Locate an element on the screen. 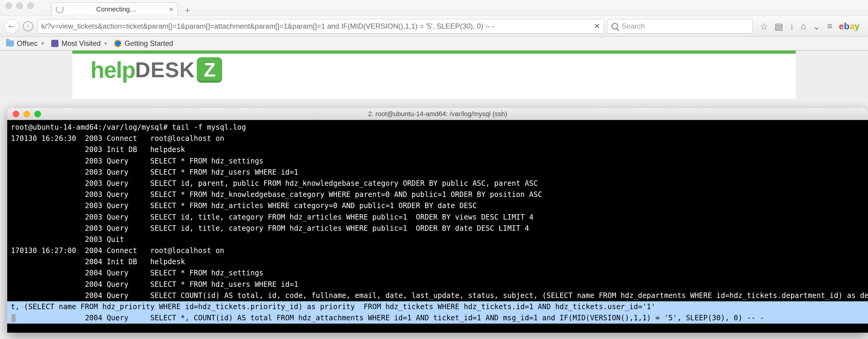 This screenshot has height=339, width=868. terminal-line: 2003 Query SELECT * FROM hdz_knowledgeba… is located at coordinates (437, 195).